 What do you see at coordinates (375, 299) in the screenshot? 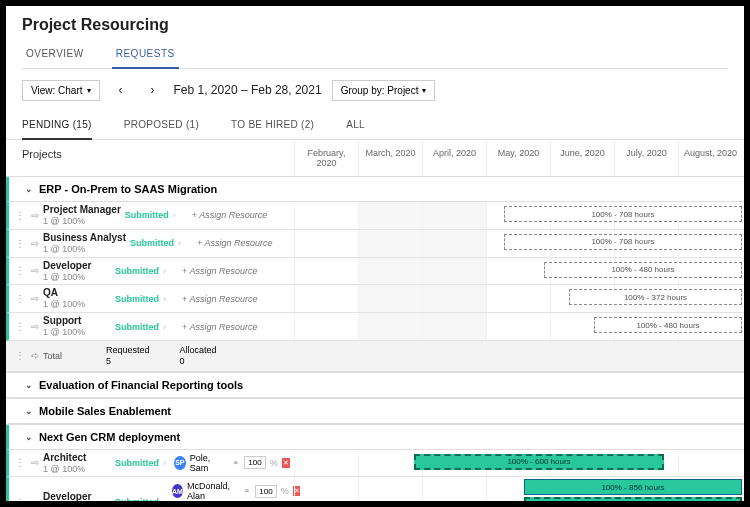
I see `role-row: ⋮ ⇨ QA1 @ 100% Submitted › + Assign Reso…` at bounding box center [375, 299].